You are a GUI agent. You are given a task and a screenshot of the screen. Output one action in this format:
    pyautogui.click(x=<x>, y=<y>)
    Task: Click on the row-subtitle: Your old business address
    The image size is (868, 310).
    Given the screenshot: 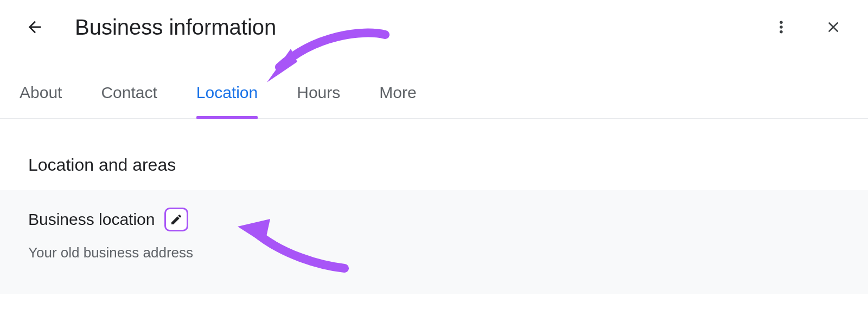 What is the action you would take?
    pyautogui.click(x=434, y=253)
    